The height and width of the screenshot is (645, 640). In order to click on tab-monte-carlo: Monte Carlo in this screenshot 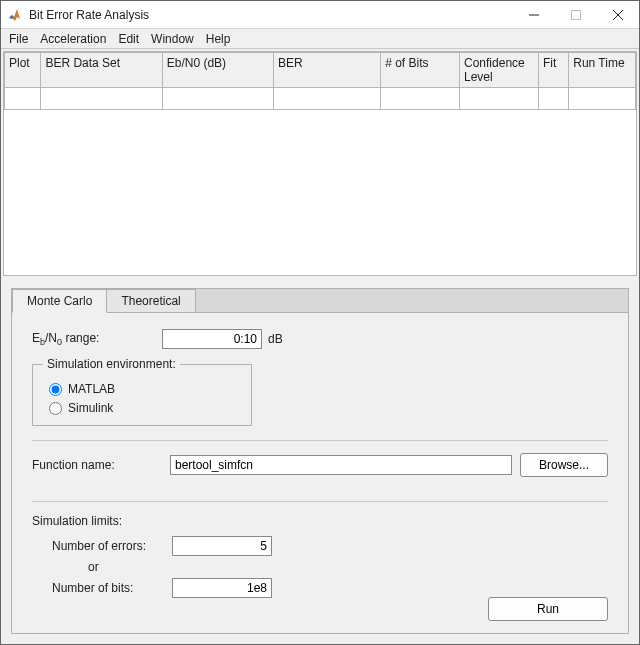, I will do `click(60, 301)`.